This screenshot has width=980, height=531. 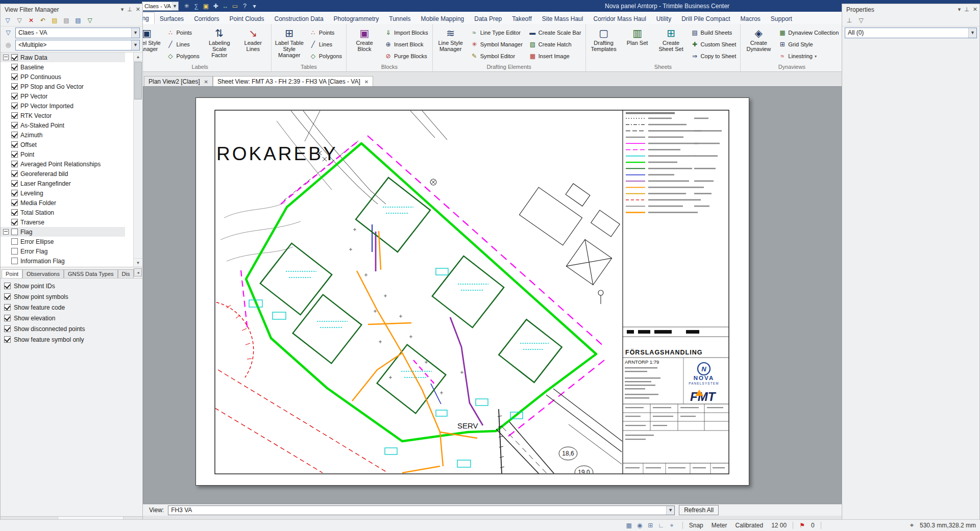 What do you see at coordinates (562, 18) in the screenshot?
I see `tab-site-mass-haul: Site Mass Haul` at bounding box center [562, 18].